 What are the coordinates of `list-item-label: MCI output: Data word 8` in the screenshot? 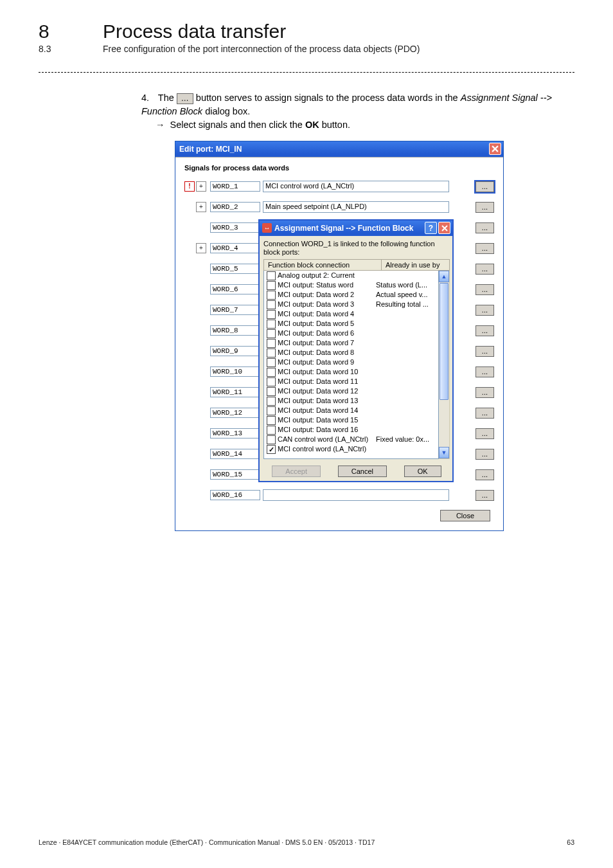 It's located at (316, 352).